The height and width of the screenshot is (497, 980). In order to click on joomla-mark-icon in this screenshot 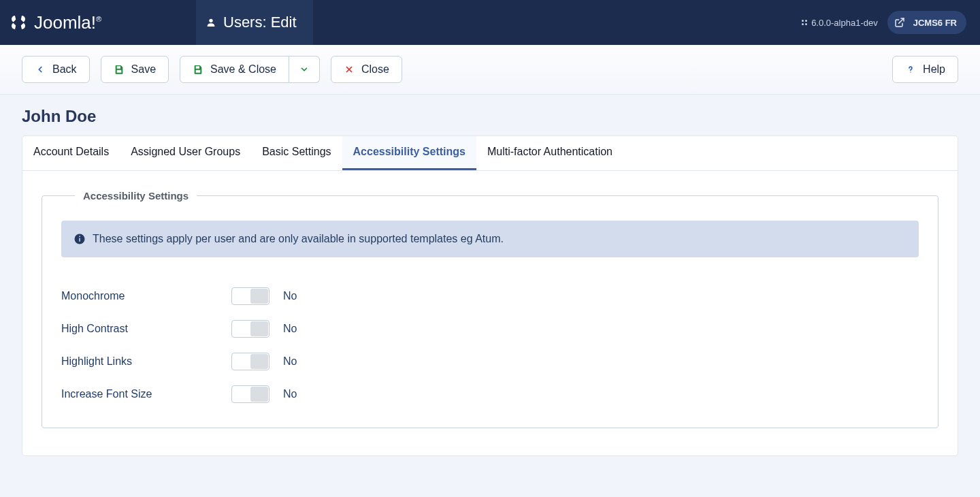, I will do `click(804, 22)`.